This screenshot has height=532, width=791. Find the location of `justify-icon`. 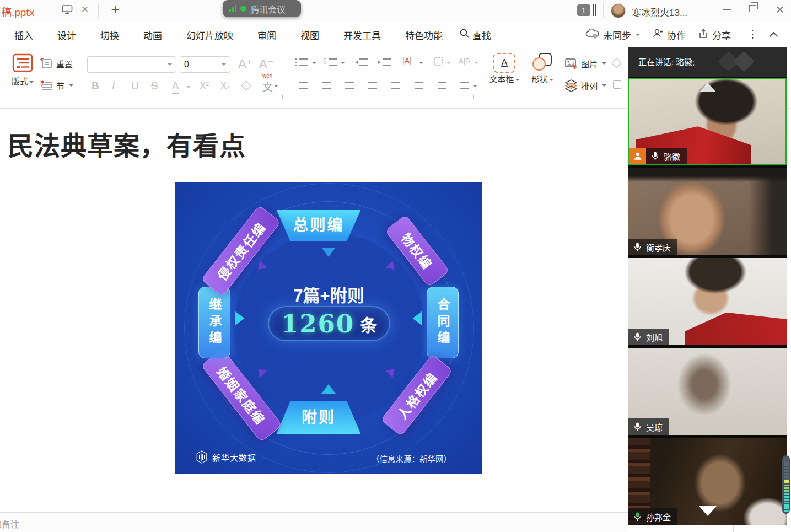

justify-icon is located at coordinates (373, 85).